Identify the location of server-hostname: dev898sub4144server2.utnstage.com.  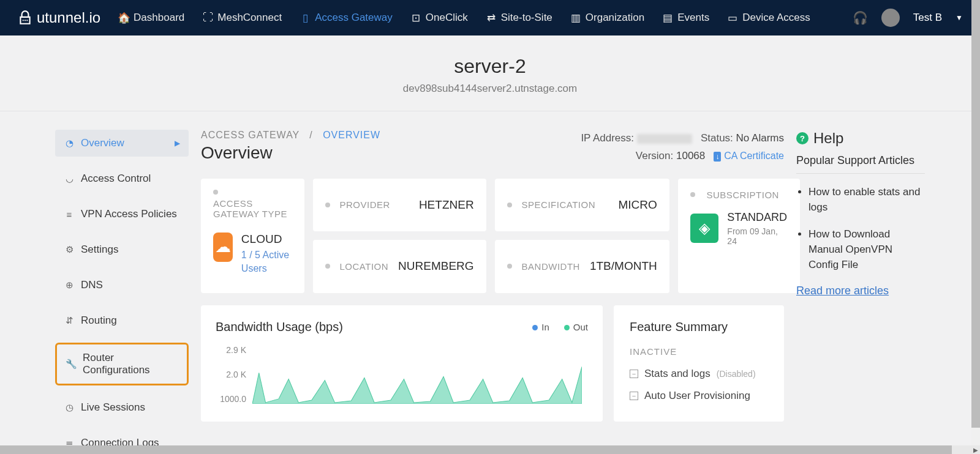
(490, 89).